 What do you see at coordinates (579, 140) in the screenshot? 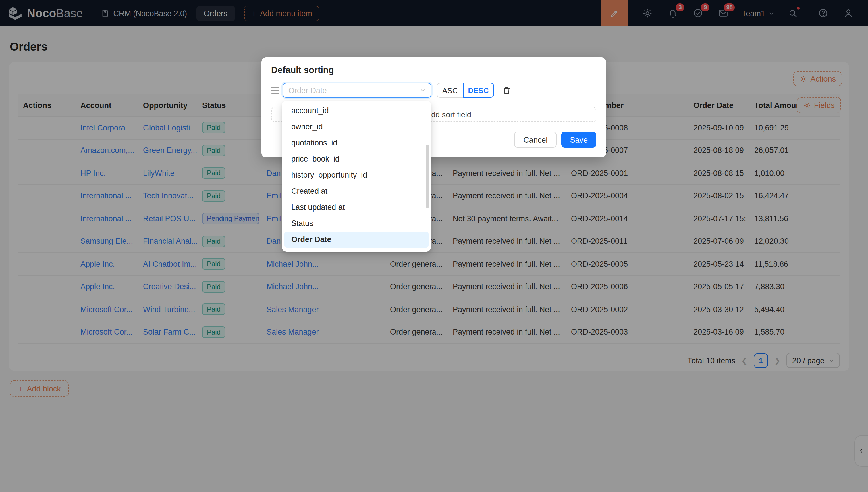
I see `save-button: Save` at bounding box center [579, 140].